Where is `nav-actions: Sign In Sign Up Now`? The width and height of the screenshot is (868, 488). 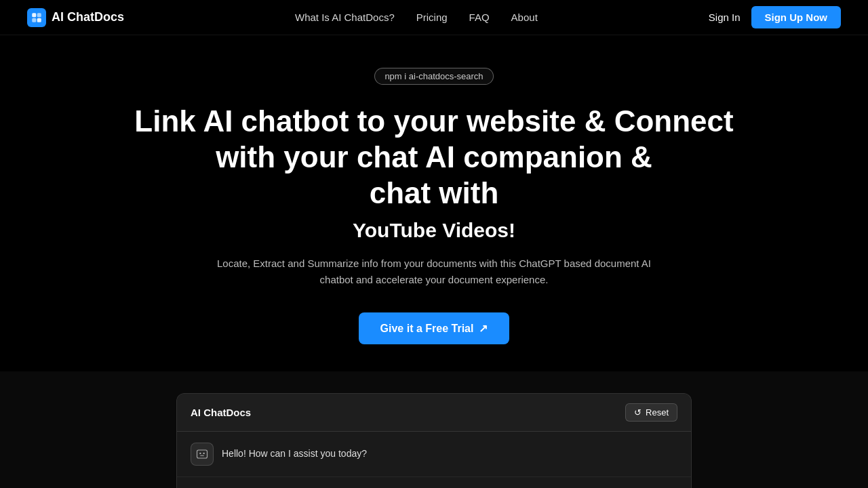
nav-actions: Sign In Sign Up Now is located at coordinates (774, 18).